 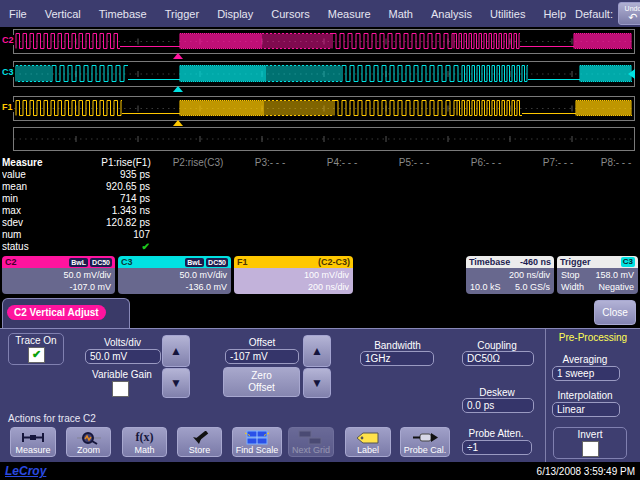 What do you see at coordinates (290, 14) in the screenshot?
I see `menu-cursors: Cursors` at bounding box center [290, 14].